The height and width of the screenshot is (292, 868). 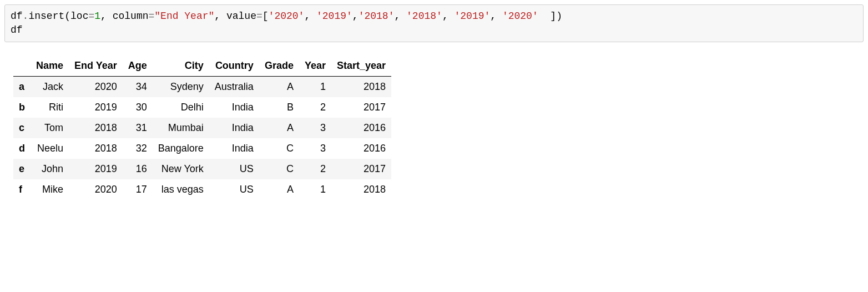 What do you see at coordinates (553, 16) in the screenshot?
I see `code-token: ]` at bounding box center [553, 16].